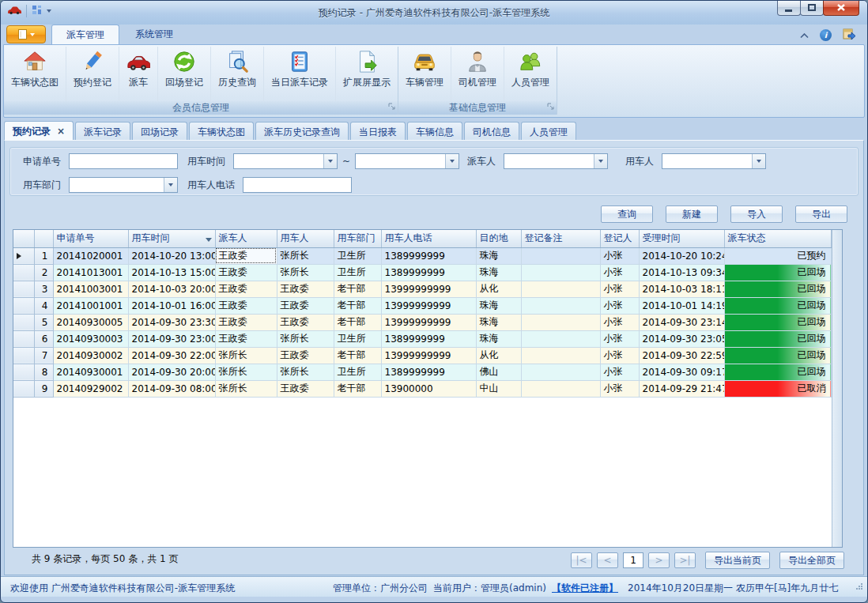 The height and width of the screenshot is (603, 868). I want to click on row-number: 9, so click(43, 389).